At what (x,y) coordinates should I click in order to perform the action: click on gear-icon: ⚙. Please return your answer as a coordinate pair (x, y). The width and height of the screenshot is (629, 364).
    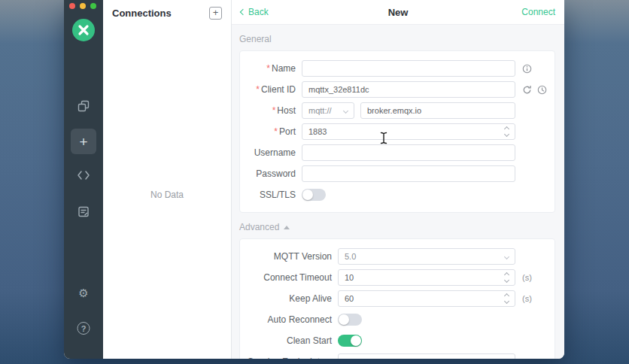
    Looking at the image, I should click on (83, 293).